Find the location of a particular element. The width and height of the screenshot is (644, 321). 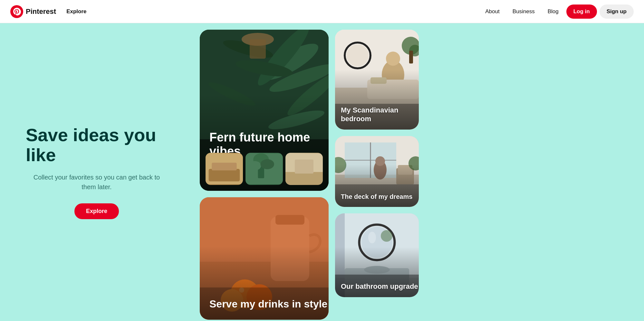

header-left: Pinterest Explore is located at coordinates (50, 12).